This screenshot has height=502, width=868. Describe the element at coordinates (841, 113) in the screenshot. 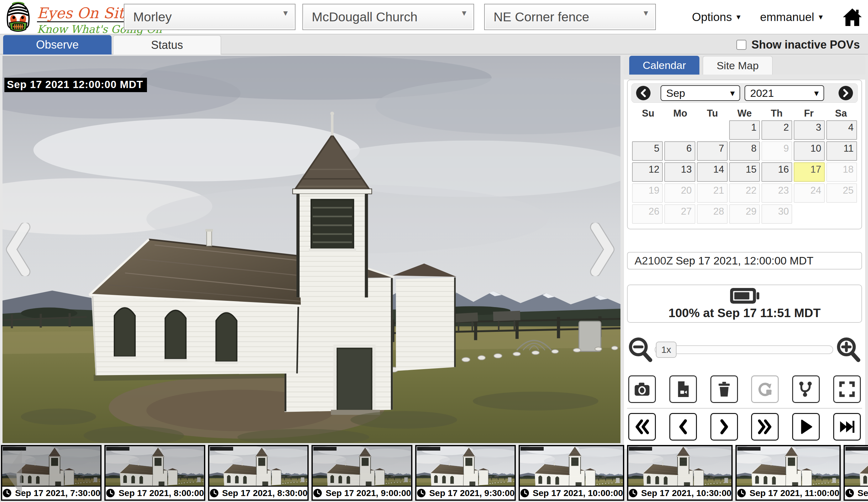

I see `weekday-label: Sa` at that location.